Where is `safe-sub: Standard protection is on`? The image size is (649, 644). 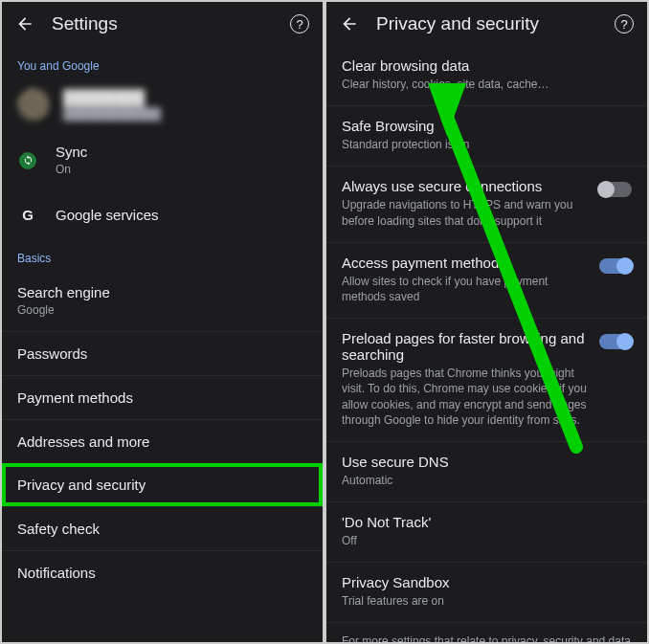
safe-sub: Standard protection is on is located at coordinates (486, 144).